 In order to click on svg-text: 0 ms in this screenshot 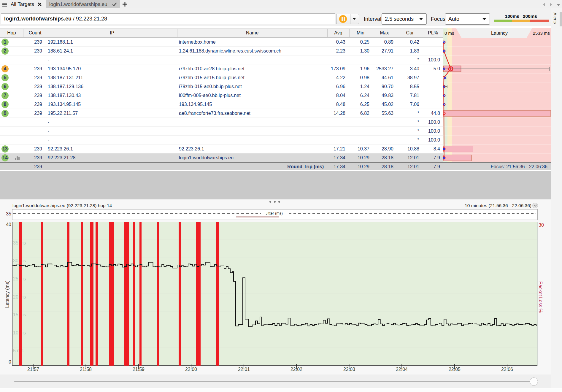, I will do `click(449, 33)`.